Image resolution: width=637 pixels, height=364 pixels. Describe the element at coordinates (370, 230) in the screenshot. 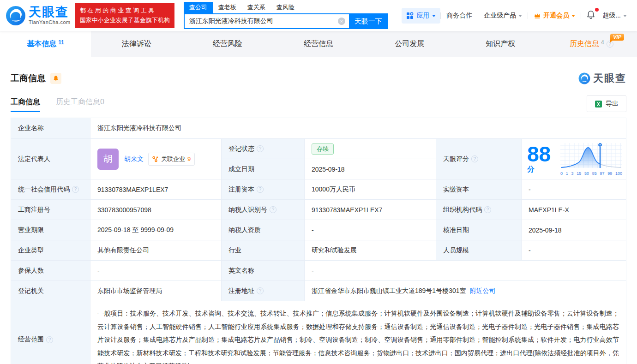

I see `taxpayer-quality-value: -` at that location.